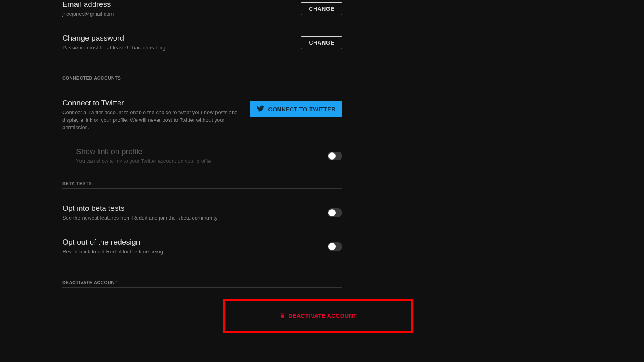  What do you see at coordinates (323, 316) in the screenshot?
I see `deactivate-button-label: DEACTIVATE ACCOUNT` at bounding box center [323, 316].